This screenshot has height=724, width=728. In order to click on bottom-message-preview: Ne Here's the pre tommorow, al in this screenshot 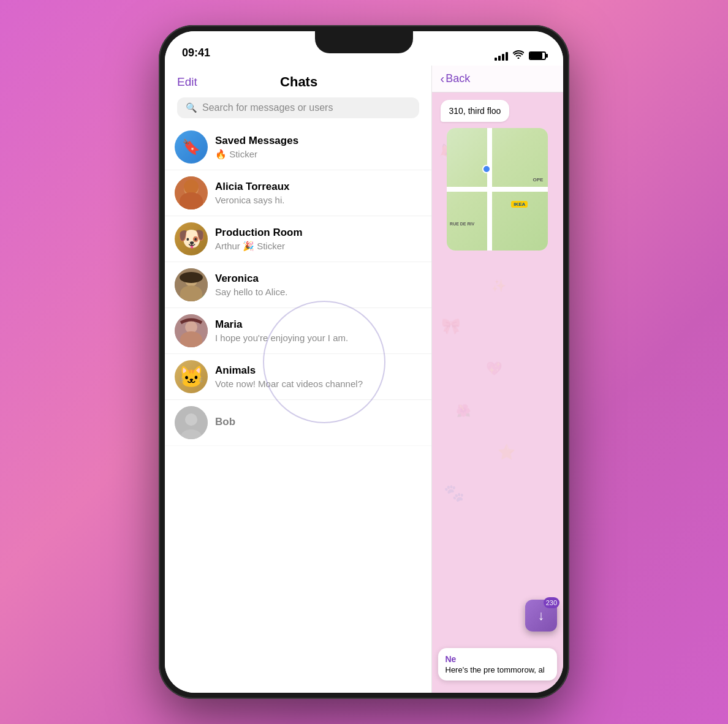, I will do `click(498, 664)`.